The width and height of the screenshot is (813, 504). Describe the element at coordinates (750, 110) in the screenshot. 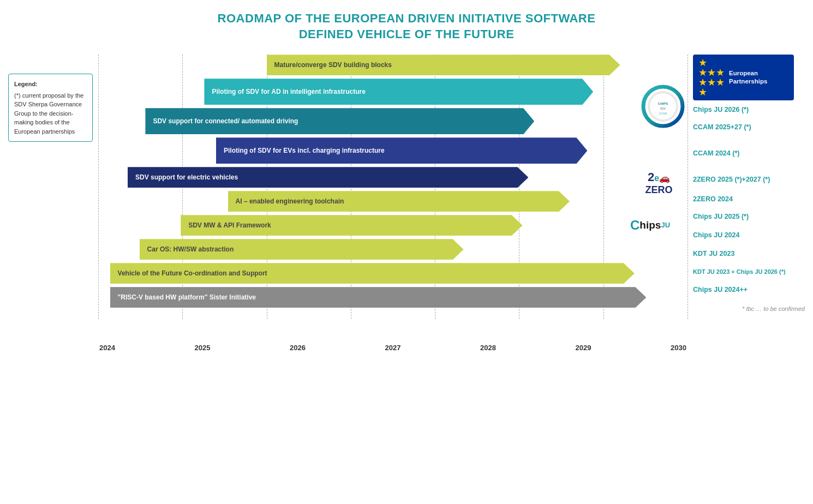

I see `right-label-0: Chips JU 2026 (*)` at that location.